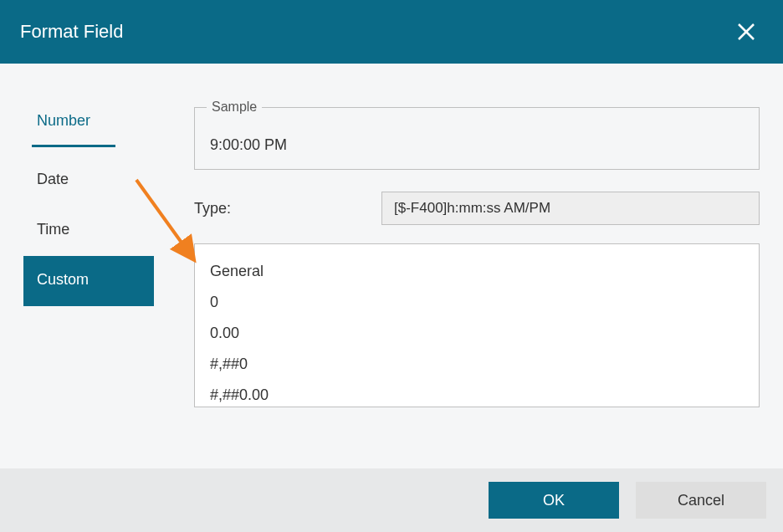  I want to click on list-item: 0, so click(477, 303).